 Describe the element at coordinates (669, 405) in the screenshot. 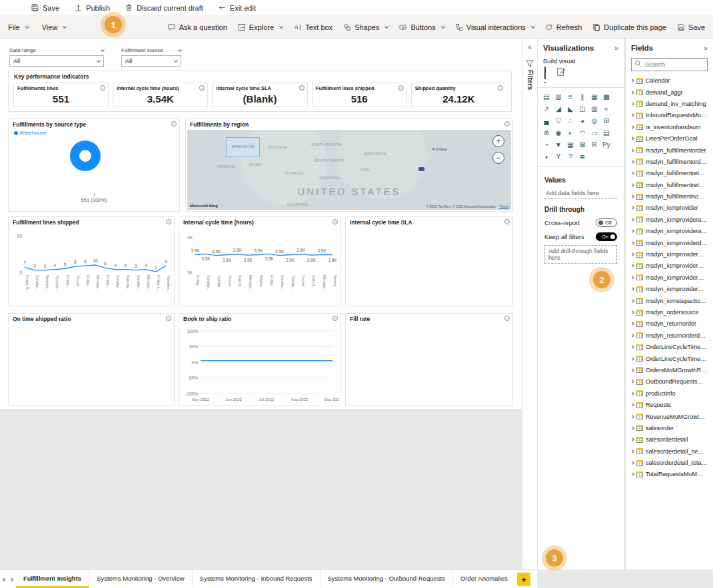

I see `field-table-row: Requests` at that location.